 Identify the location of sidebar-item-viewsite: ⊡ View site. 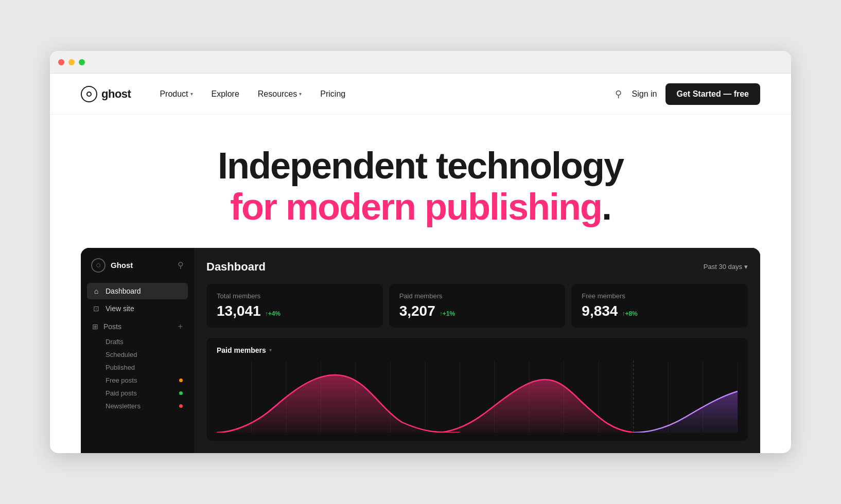
(137, 309).